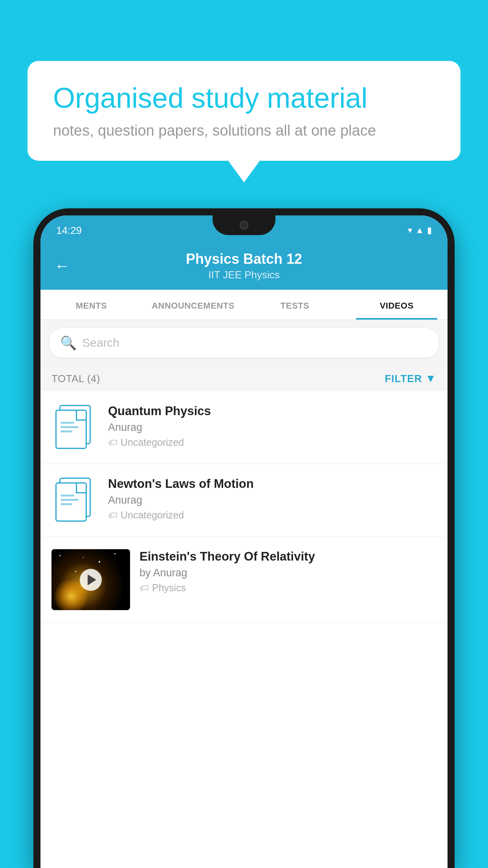  What do you see at coordinates (272, 484) in the screenshot?
I see `item-title-2: Newton's Laws of Motion` at bounding box center [272, 484].